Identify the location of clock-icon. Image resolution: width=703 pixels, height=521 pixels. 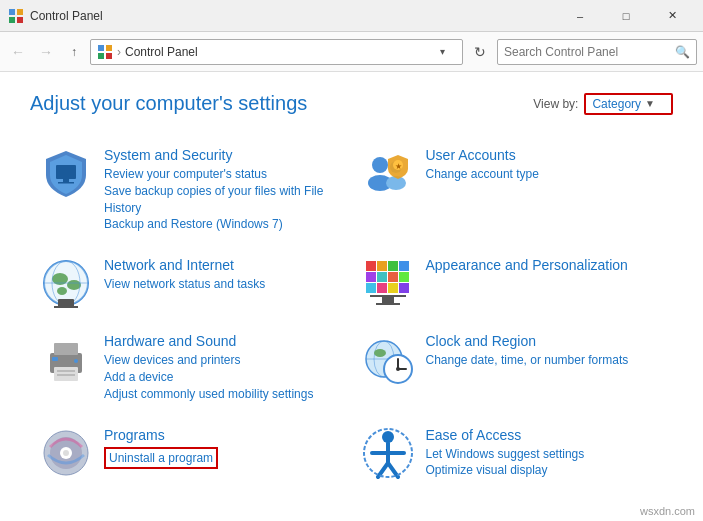
(388, 359).